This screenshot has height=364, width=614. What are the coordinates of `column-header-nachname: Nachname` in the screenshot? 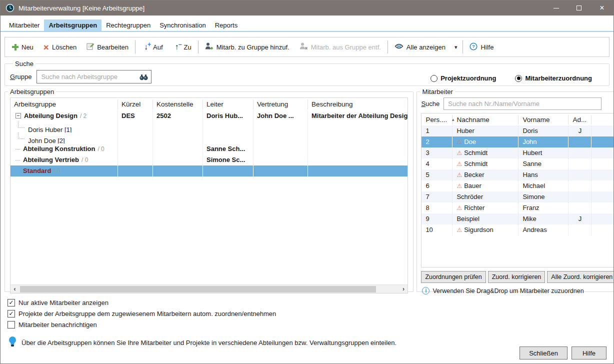 It's located at (486, 120).